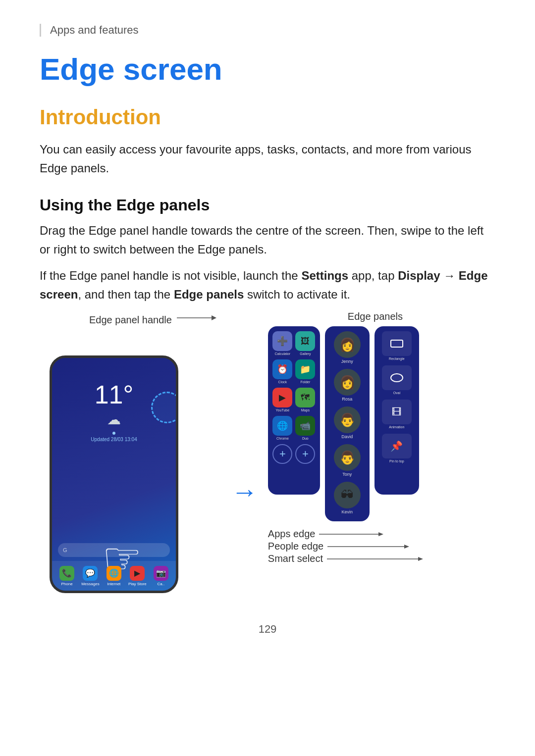 Image resolution: width=535 pixels, height=756 pixels. Describe the element at coordinates (397, 414) in the screenshot. I see `smart-animation: 🎞 Animation` at that location.